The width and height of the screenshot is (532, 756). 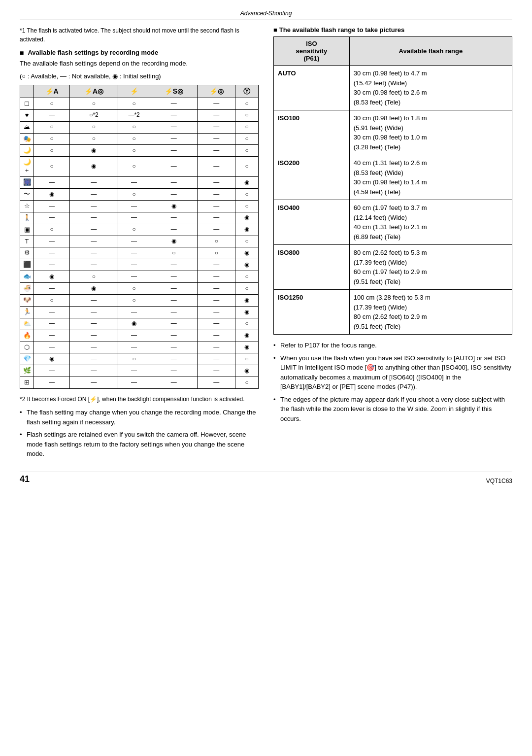 What do you see at coordinates (27, 371) in the screenshot?
I see `row-mode-icon: 🌿` at bounding box center [27, 371].